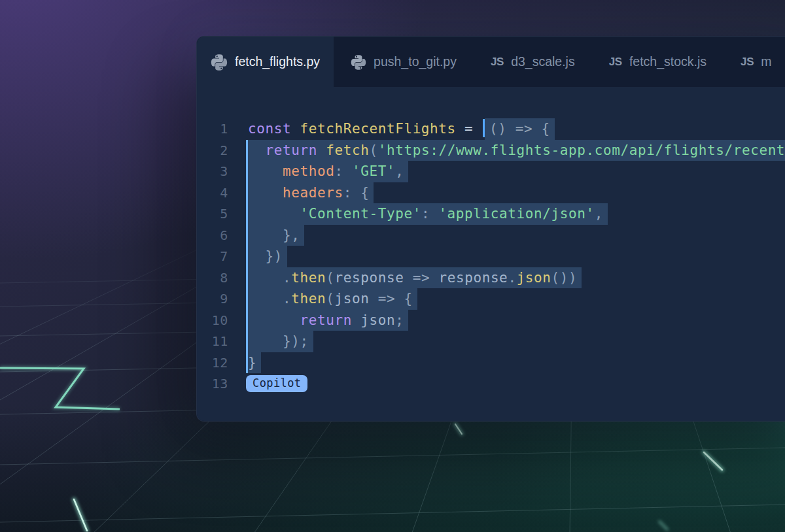  What do you see at coordinates (506, 299) in the screenshot?
I see `code-text: .then(json => {` at bounding box center [506, 299].